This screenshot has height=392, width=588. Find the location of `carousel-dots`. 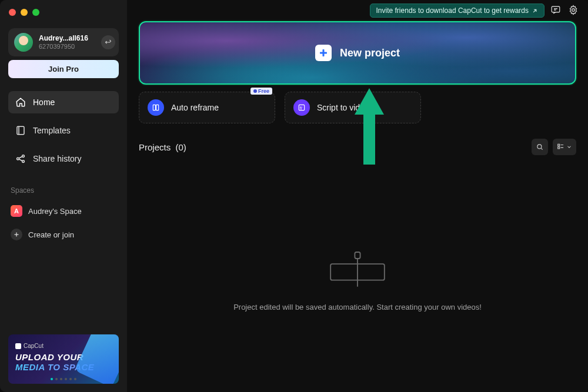

carousel-dots is located at coordinates (64, 379).